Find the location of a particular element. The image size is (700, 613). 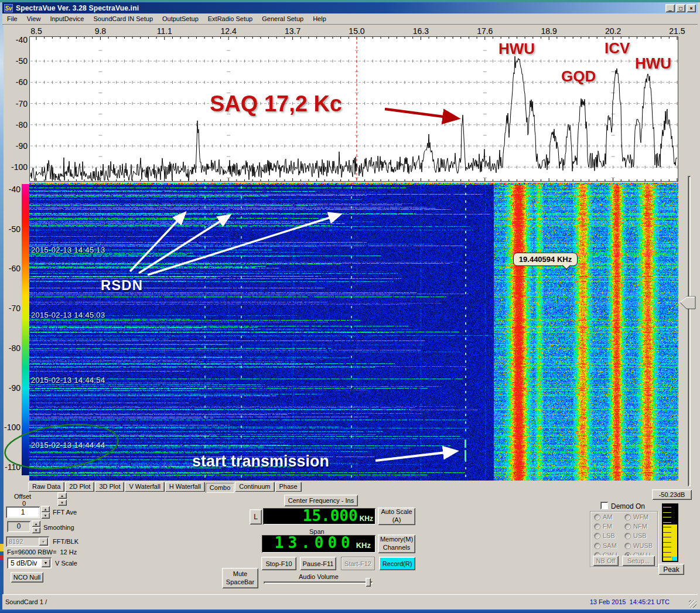

auto-scale-button: Auto Scale (A) is located at coordinates (397, 516).